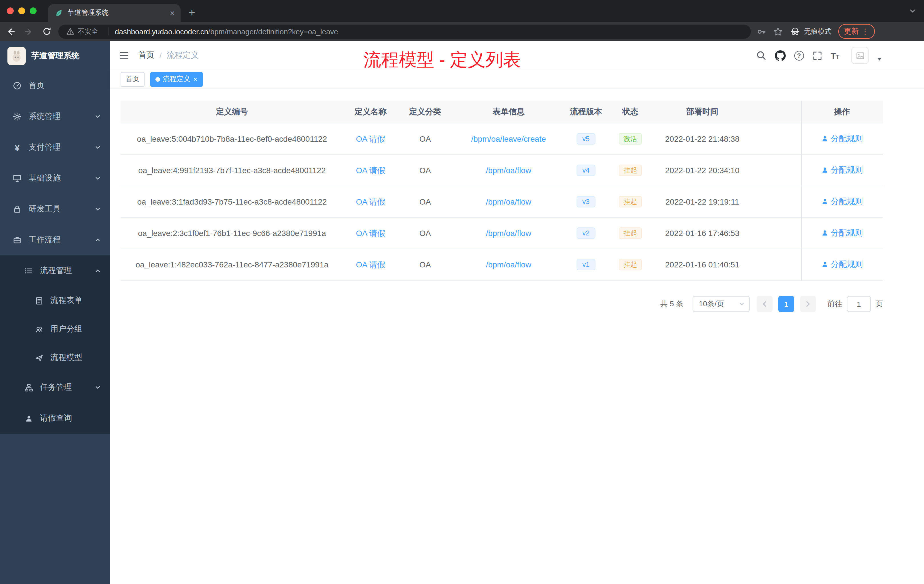  I want to click on column-header: 定义名称, so click(371, 112).